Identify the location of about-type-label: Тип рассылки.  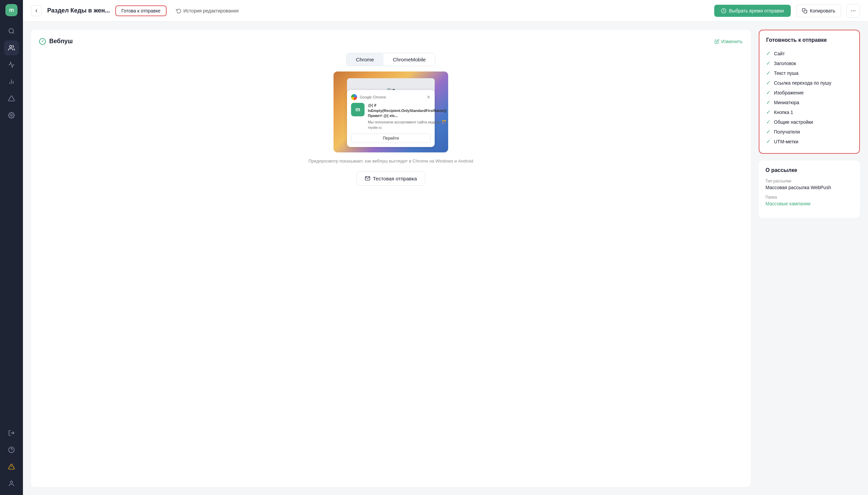
(809, 181).